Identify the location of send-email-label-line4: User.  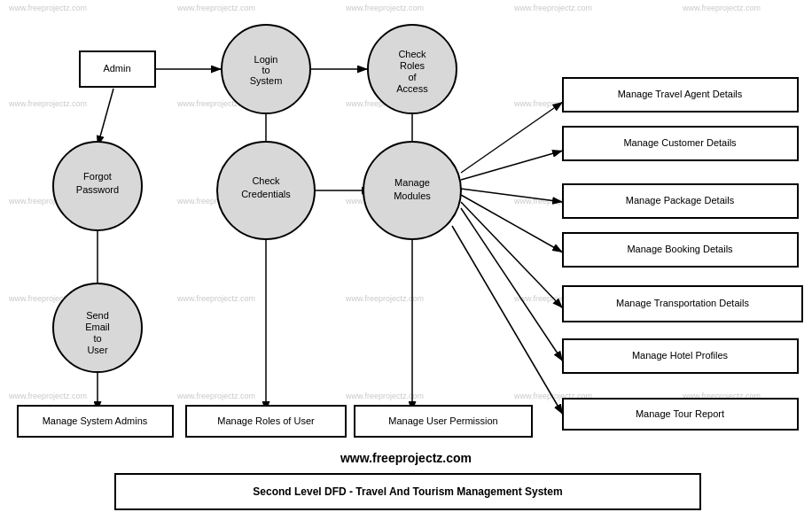
(98, 350).